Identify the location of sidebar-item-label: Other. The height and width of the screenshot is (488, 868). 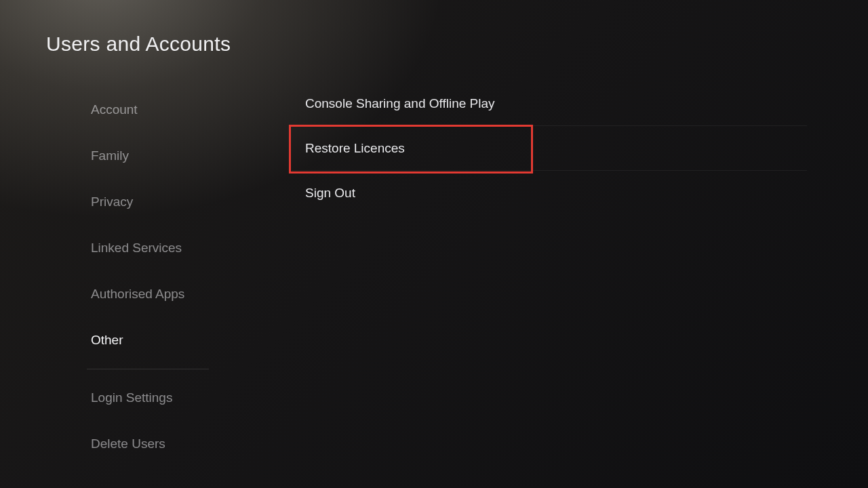
(107, 340).